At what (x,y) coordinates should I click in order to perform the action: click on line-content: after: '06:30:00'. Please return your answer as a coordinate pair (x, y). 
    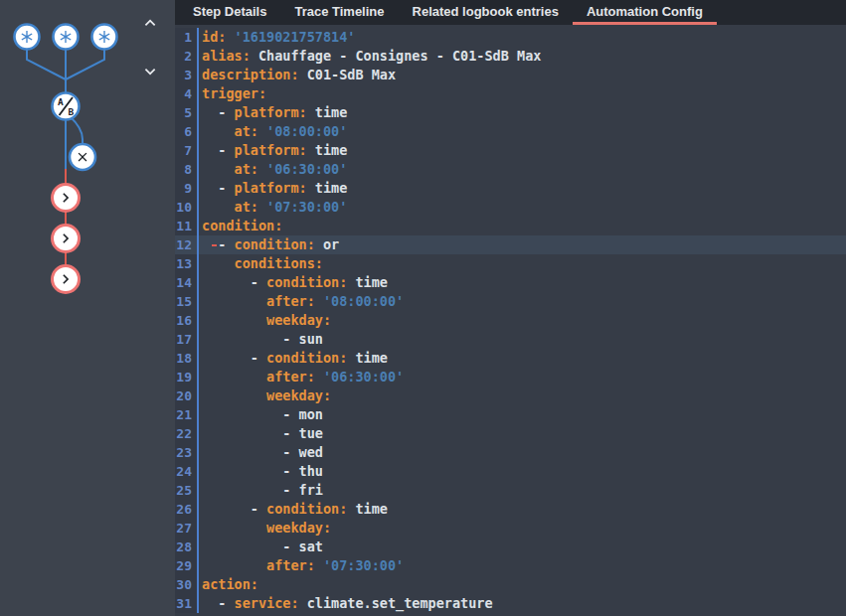
    Looking at the image, I should click on (301, 378).